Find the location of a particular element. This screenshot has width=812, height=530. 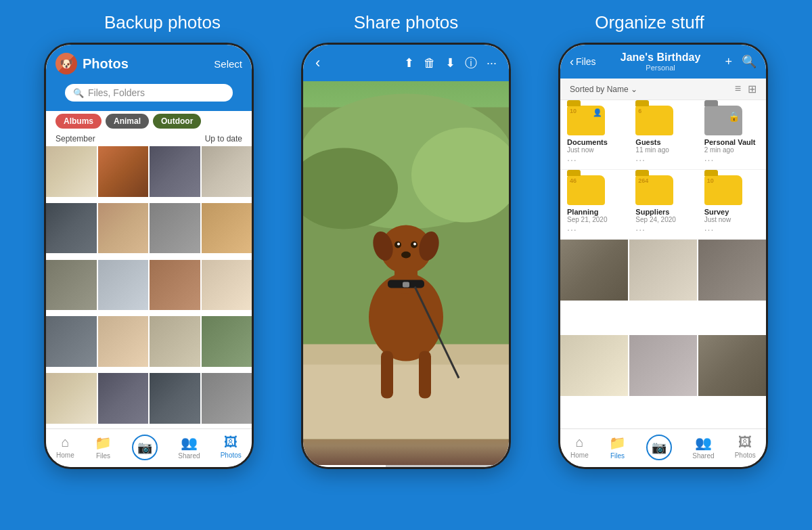

camera-icon: 📷 is located at coordinates (659, 447).